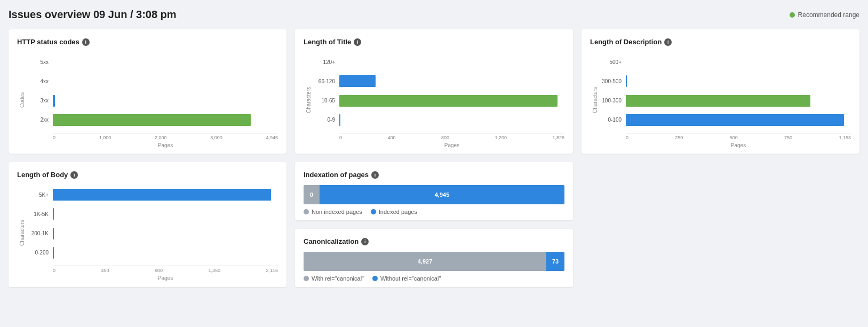 The width and height of the screenshot is (868, 327). Describe the element at coordinates (724, 62) in the screenshot. I see `table-row: 500+` at that location.